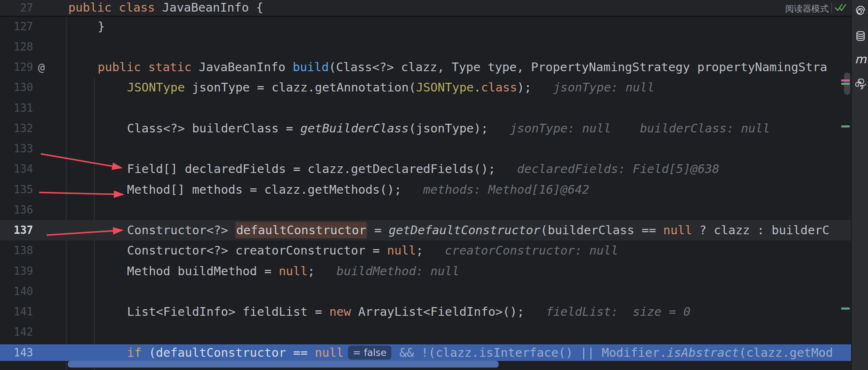  Describe the element at coordinates (17, 190) in the screenshot. I see `line-number: 135` at that location.